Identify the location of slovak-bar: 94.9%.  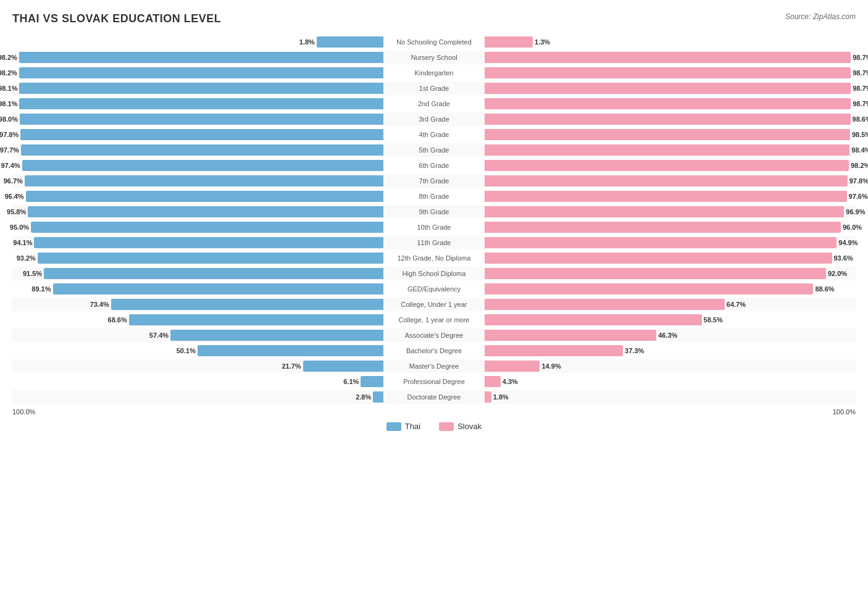
(661, 243).